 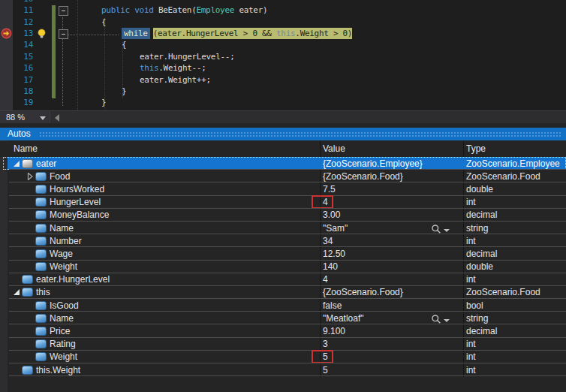 What do you see at coordinates (392, 254) in the screenshot?
I see `variable-value-cell: 12.50` at bounding box center [392, 254].